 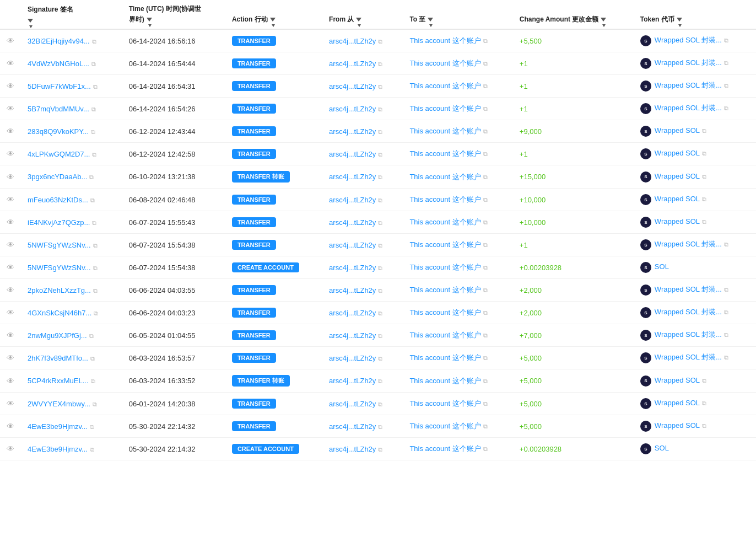 What do you see at coordinates (58, 223) in the screenshot?
I see `signature-link: iE4NKvjAz7QGzp...` at bounding box center [58, 223].